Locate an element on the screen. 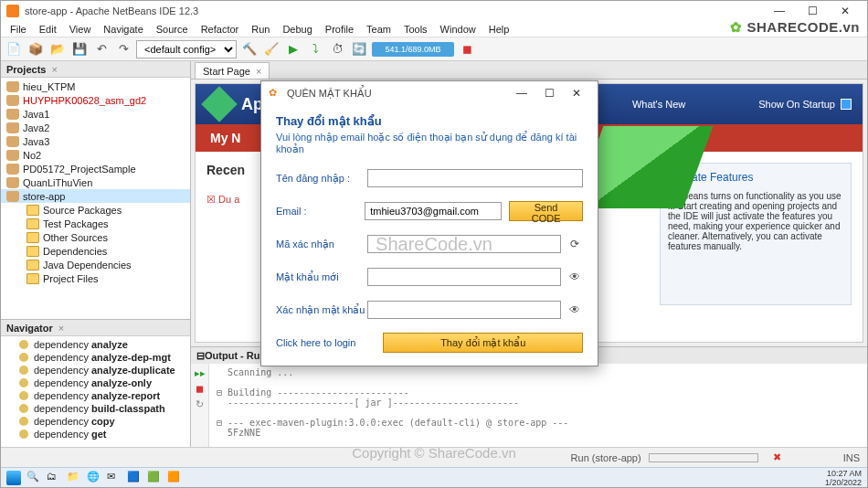 The height and width of the screenshot is (488, 868). titlebar: store-app - Apache NetBeans IDE 12.3 — ☐… is located at coordinates (434, 11).